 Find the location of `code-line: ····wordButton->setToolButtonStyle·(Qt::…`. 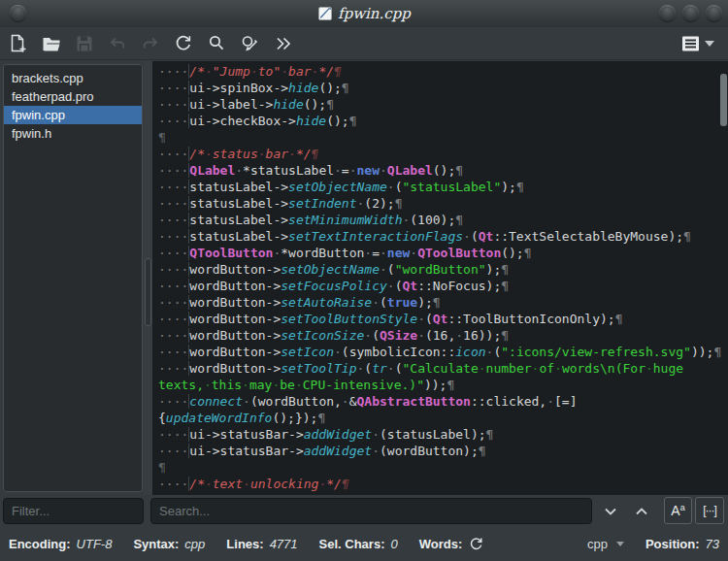

code-line: ····wordButton->setToolButtonStyle·(Qt::… is located at coordinates (443, 318).